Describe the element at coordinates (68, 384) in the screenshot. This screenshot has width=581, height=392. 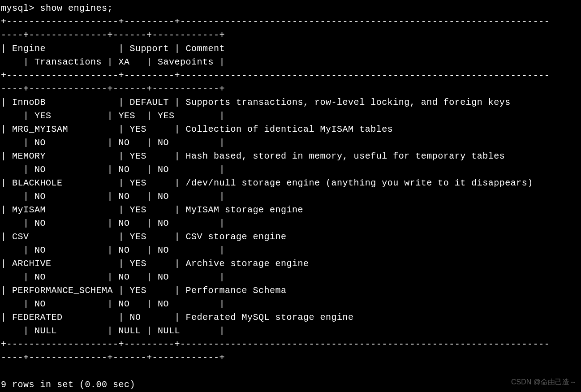
I see `result-footer: 9 rows in set (0.00 sec)` at that location.